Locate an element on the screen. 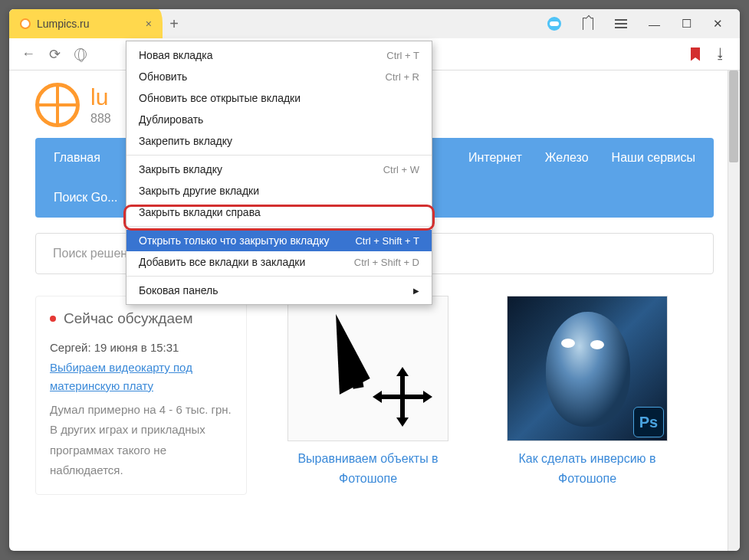 The height and width of the screenshot is (560, 749). card-thumb-2: Ps is located at coordinates (587, 368).